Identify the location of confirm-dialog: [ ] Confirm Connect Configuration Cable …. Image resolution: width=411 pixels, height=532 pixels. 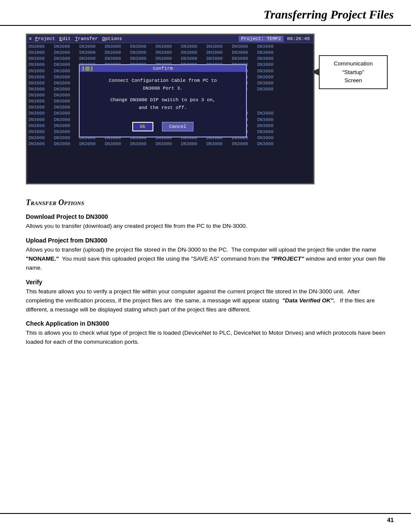
(163, 101).